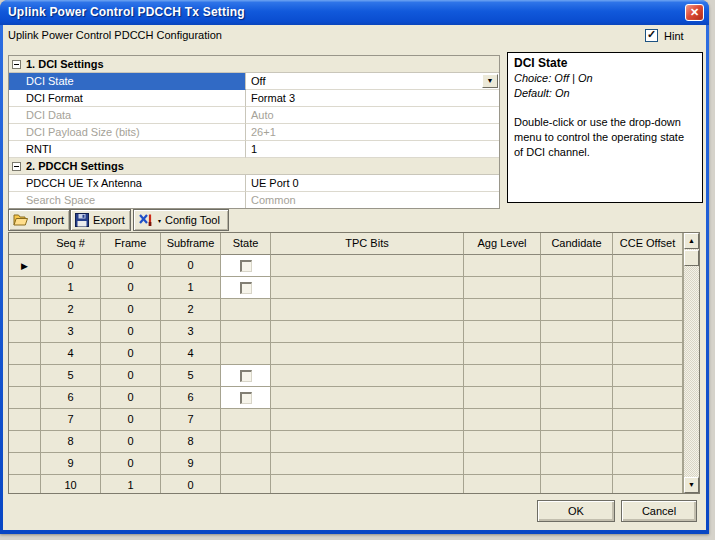  What do you see at coordinates (71, 266) in the screenshot?
I see `cell-seq: 0` at bounding box center [71, 266].